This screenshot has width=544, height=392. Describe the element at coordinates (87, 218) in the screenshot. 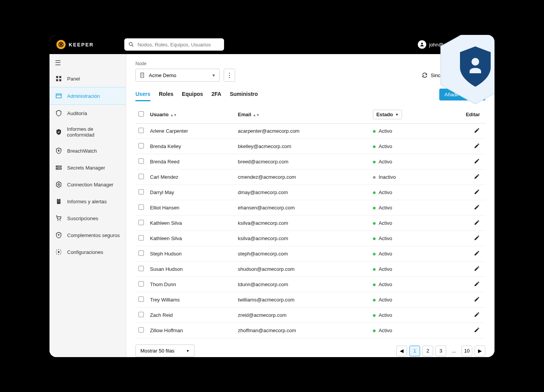

I see `sidebar-item-suscripciones: Suscripciones` at that location.